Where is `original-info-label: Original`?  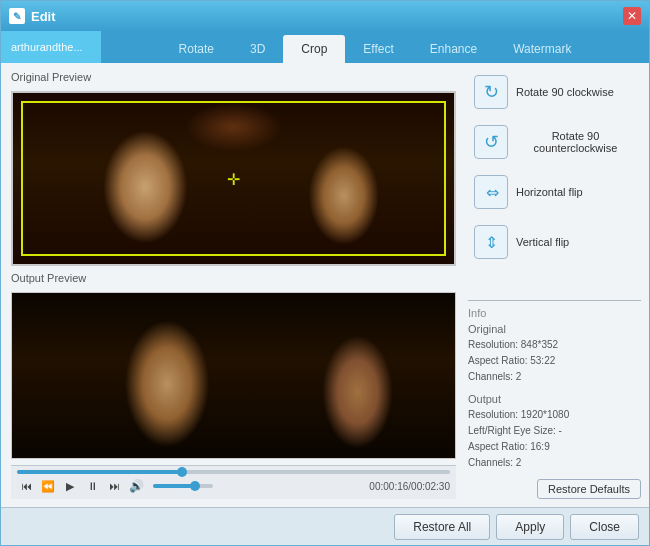 original-info-label: Original is located at coordinates (554, 329).